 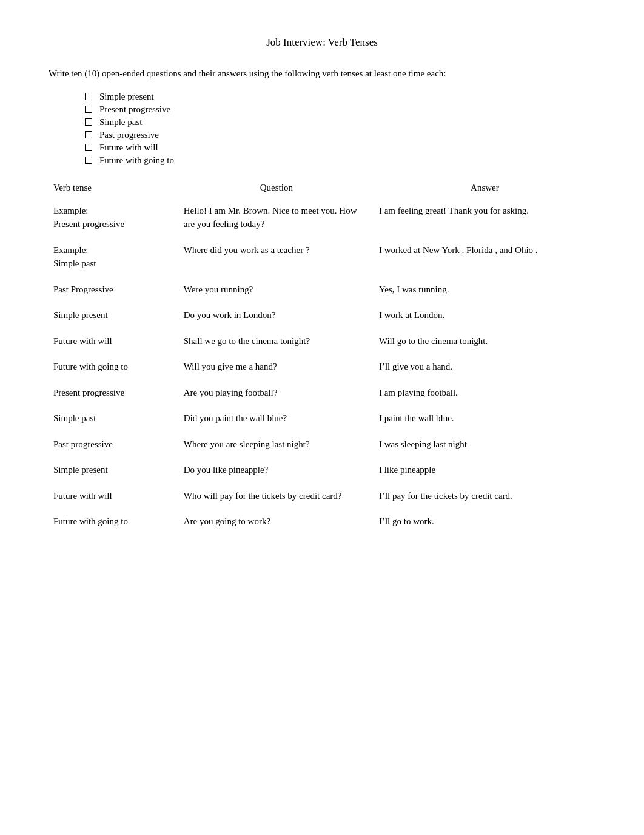 What do you see at coordinates (485, 522) in the screenshot?
I see `cell-answer: I’ll go to work.` at bounding box center [485, 522].